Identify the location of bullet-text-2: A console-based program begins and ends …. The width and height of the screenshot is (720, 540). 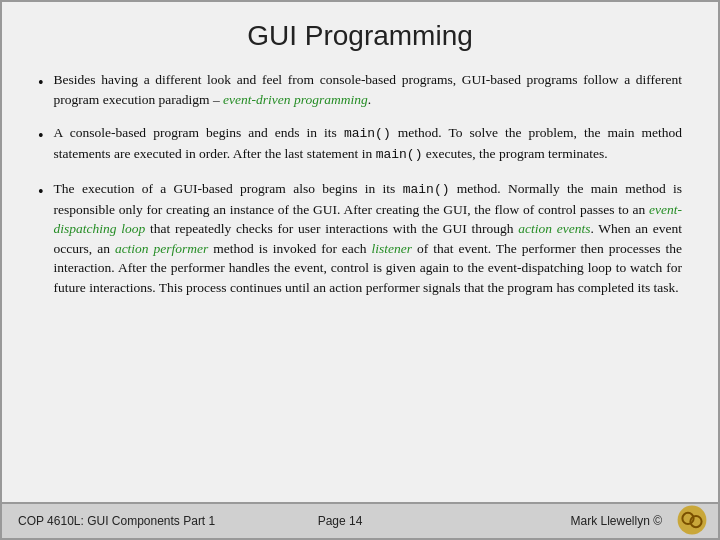
(368, 144).